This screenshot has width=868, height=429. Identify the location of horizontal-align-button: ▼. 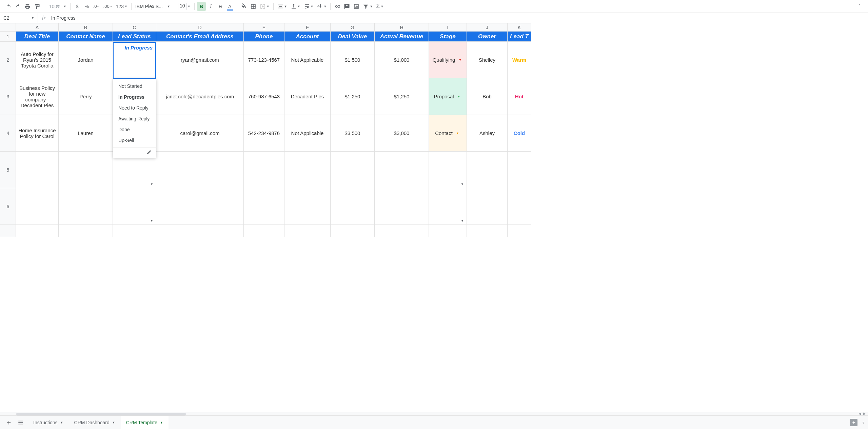
(282, 6).